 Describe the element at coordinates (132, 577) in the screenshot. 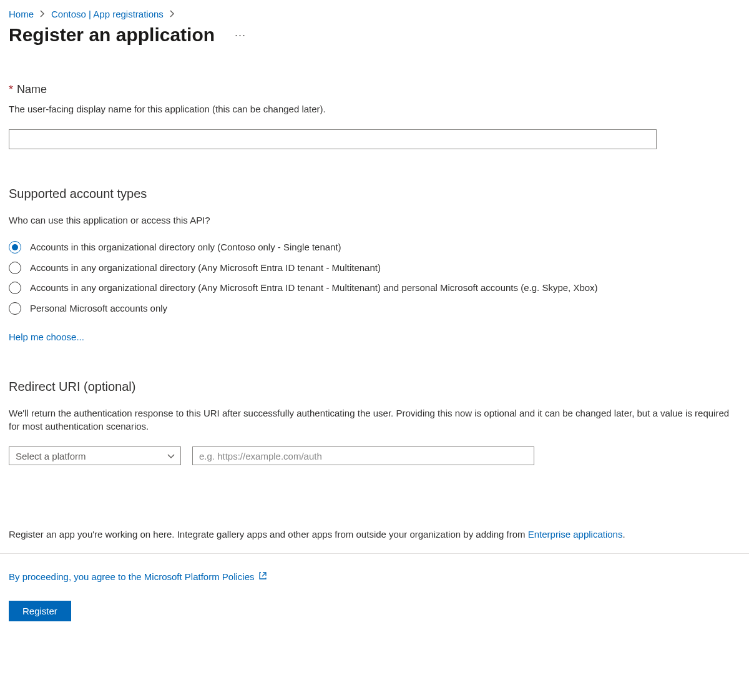

I see `platform-policies-link: By proceeding, you agree to the Microsof…` at that location.